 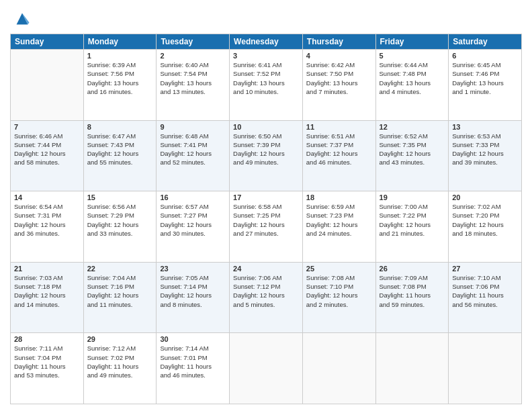 What do you see at coordinates (412, 291) in the screenshot?
I see `day-info: Sunrise: 7:09 AM Sunset: 7:08 PM Dayligh…` at bounding box center [412, 291].